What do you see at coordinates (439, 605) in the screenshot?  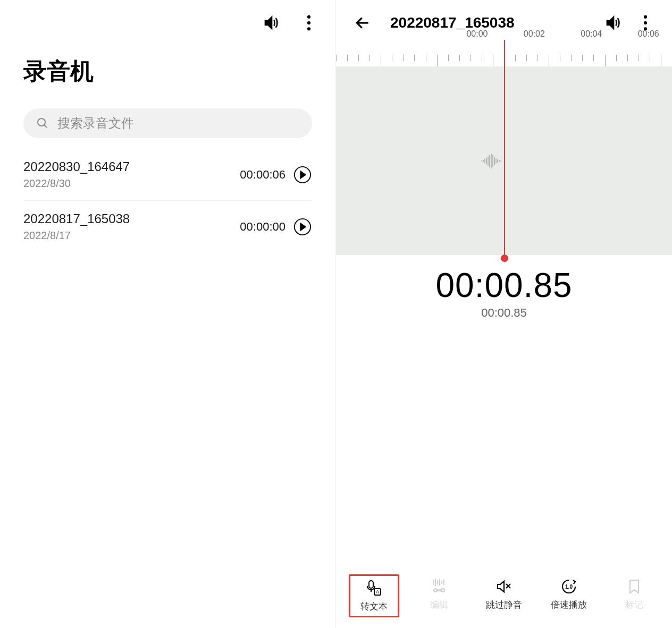 I see `tool-label: 编辑` at bounding box center [439, 605].